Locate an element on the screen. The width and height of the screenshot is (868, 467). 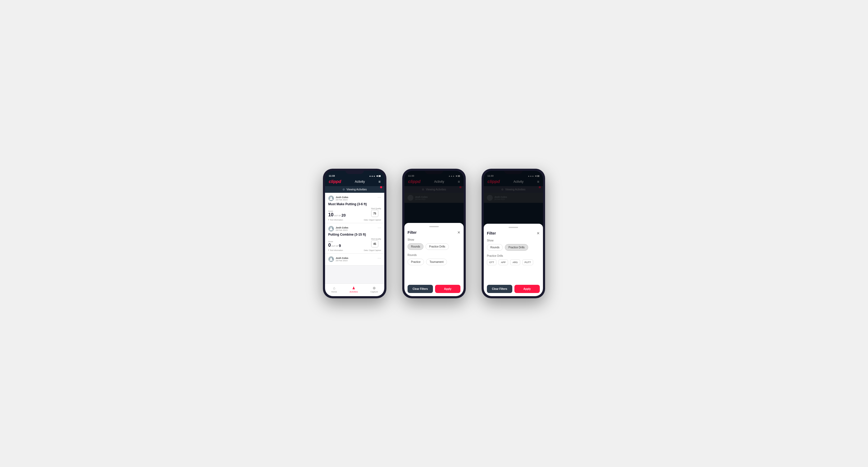
ott-button: OTT is located at coordinates (492, 262).